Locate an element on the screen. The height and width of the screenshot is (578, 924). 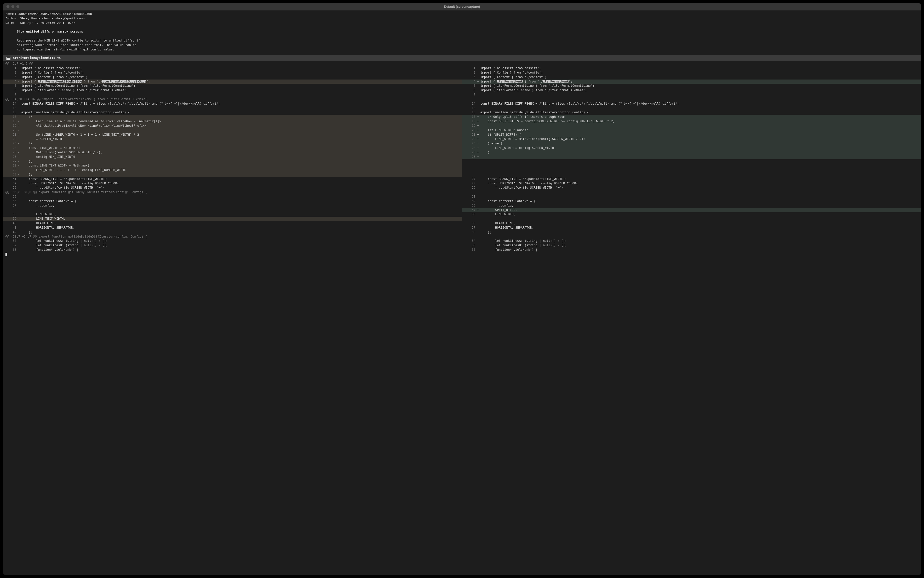
diff-row-added: 23+ } else { is located at coordinates (692, 144).